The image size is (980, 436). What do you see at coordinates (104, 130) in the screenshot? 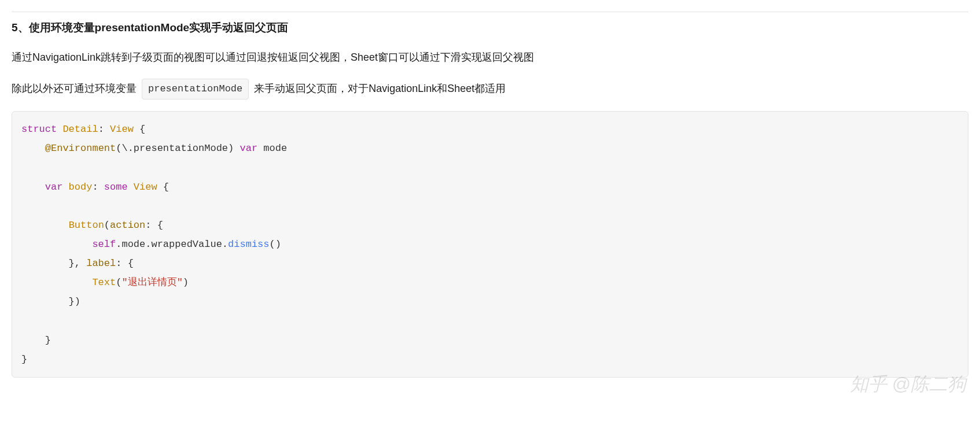
I see `code-colon-1: :` at bounding box center [104, 130].